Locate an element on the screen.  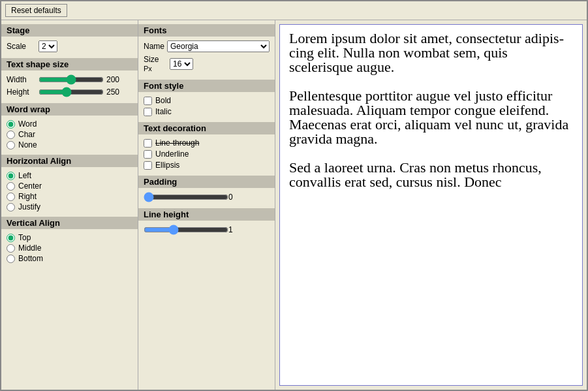
v-align-top-label: Top is located at coordinates (25, 238).